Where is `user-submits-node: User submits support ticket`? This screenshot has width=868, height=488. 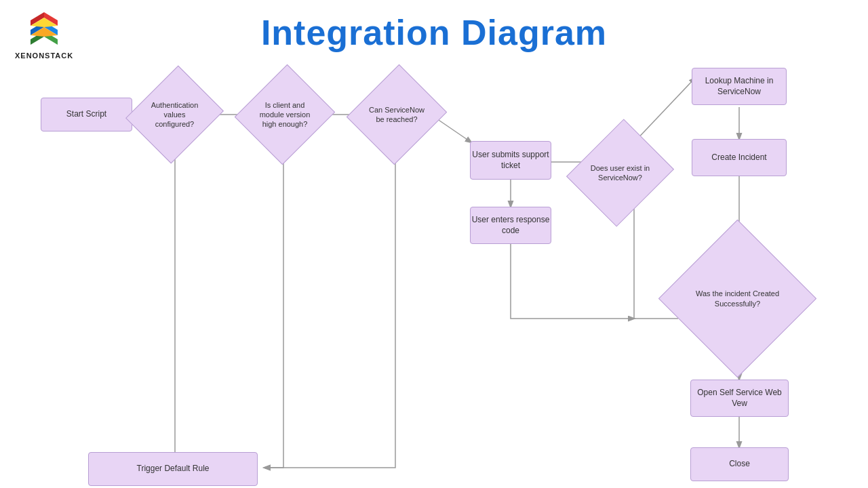
user-submits-node: User submits support ticket is located at coordinates (511, 160).